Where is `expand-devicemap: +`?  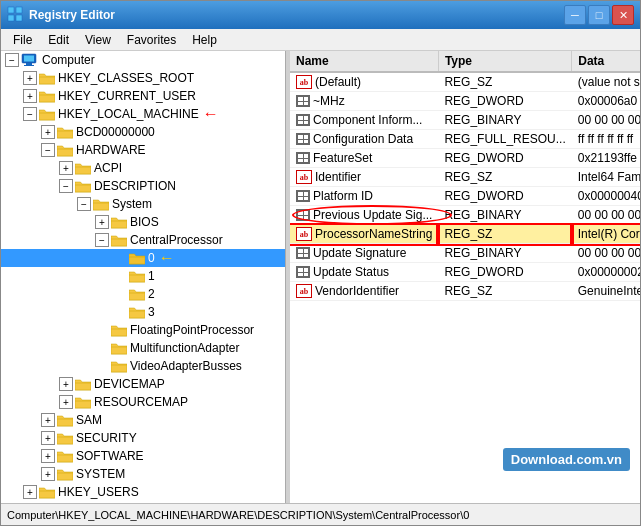 expand-devicemap: + is located at coordinates (66, 384).